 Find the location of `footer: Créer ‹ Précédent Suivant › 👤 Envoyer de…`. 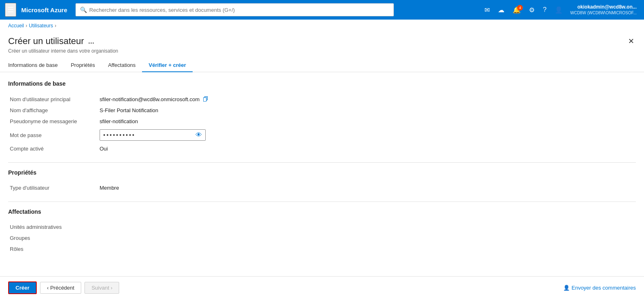

footer: Créer ‹ Précédent Suivant › 👤 Envoyer de… is located at coordinates (322, 288).